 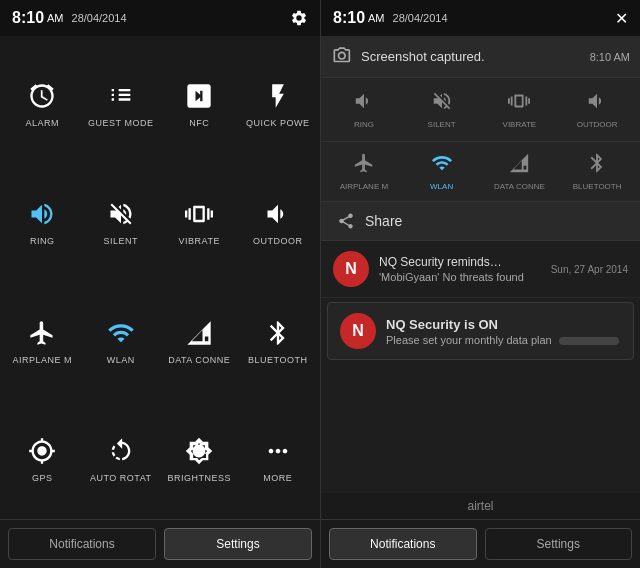 What do you see at coordinates (520, 172) in the screenshot?
I see `right-toggle-data-conn: DATA CONNE` at bounding box center [520, 172].